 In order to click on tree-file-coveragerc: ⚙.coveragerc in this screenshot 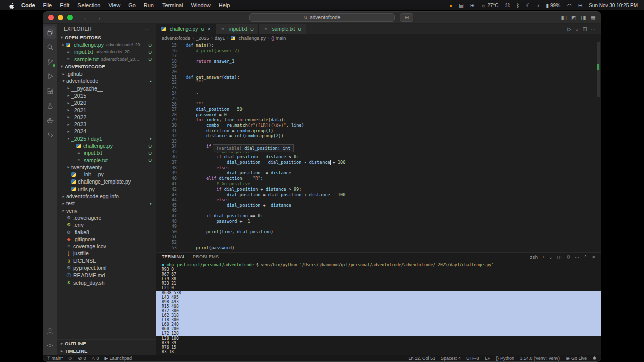, I will do `click(107, 218)`.